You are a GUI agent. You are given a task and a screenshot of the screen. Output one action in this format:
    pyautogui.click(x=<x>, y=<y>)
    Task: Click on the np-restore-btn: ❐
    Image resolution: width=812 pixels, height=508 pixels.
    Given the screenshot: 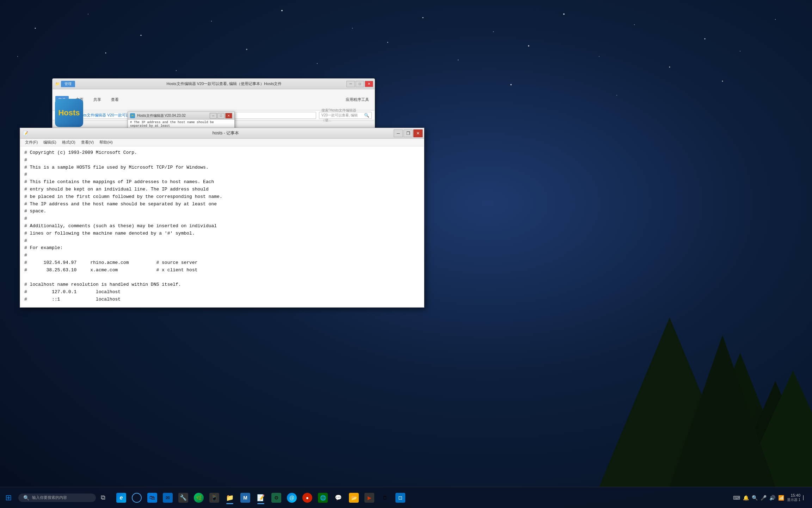 What is the action you would take?
    pyautogui.click(x=408, y=133)
    